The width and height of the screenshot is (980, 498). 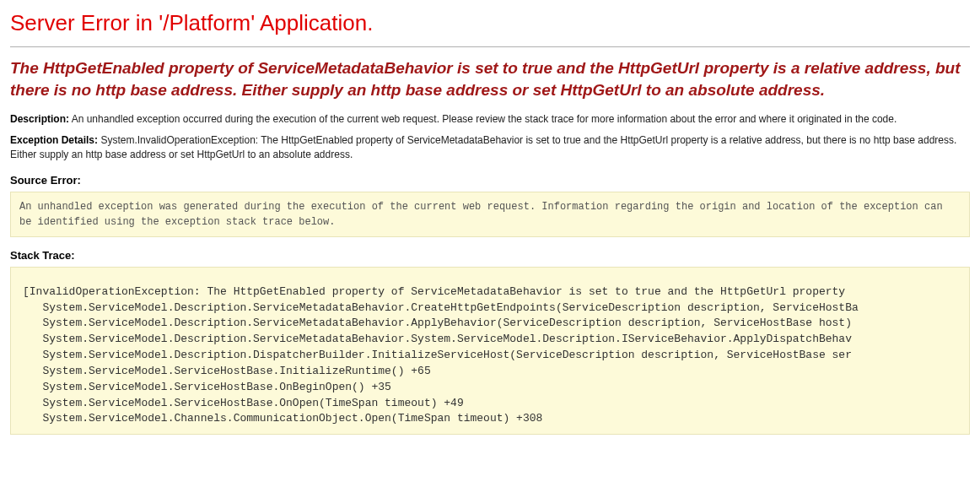 I want to click on source-error-label: Source Error:, so click(x=490, y=181).